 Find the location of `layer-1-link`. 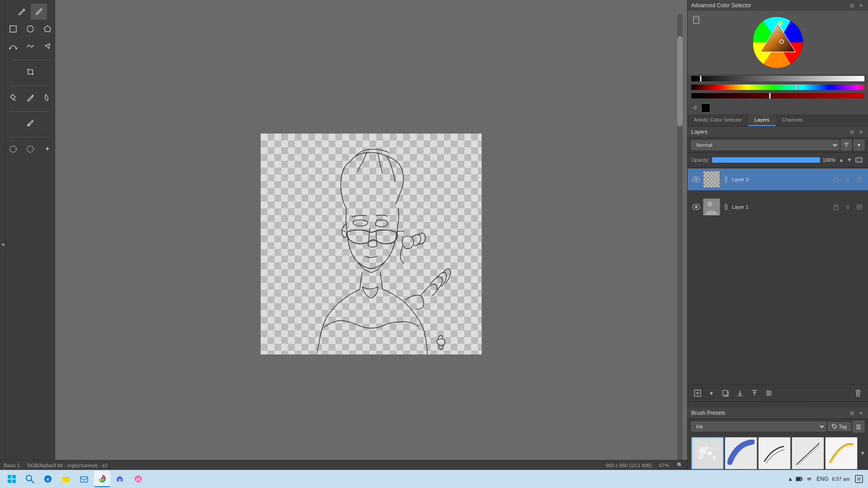

layer-1-link is located at coordinates (726, 207).